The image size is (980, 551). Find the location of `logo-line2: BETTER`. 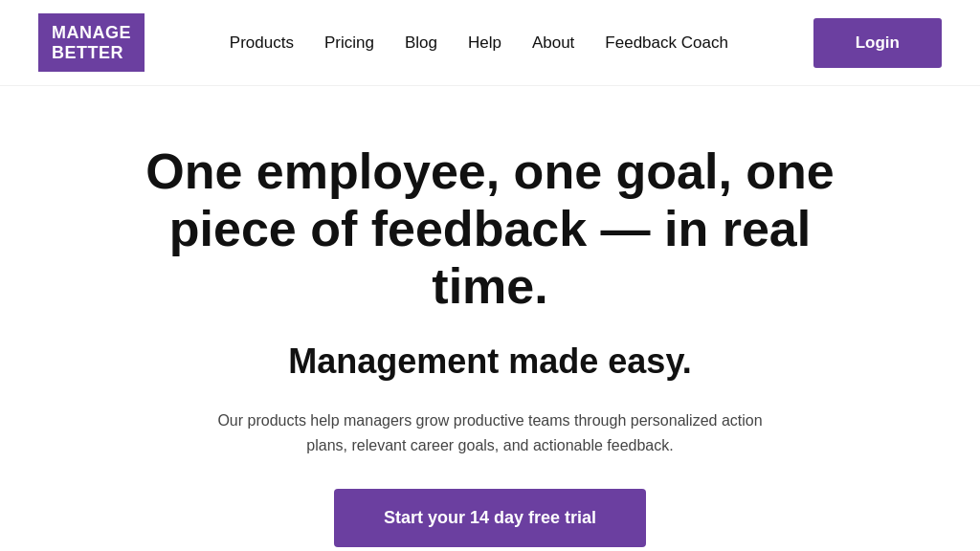

logo-line2: BETTER is located at coordinates (88, 54).